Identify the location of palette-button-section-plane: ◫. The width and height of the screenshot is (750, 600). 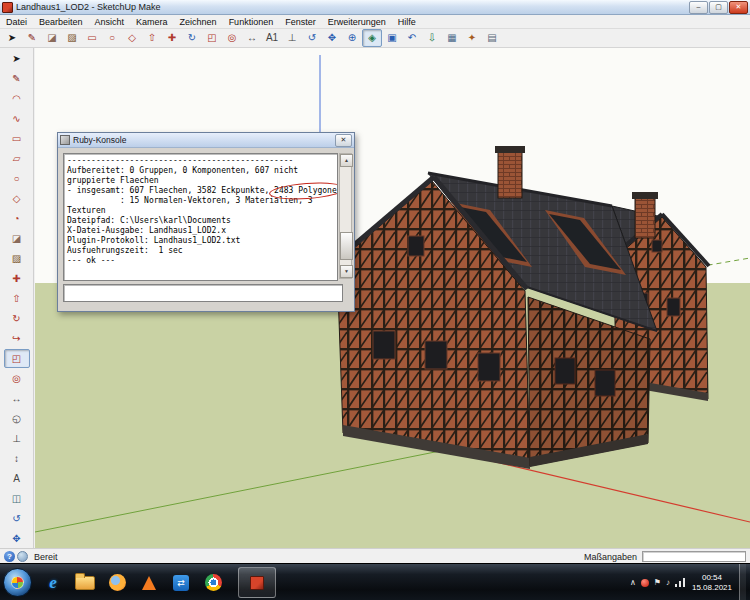
(17, 498).